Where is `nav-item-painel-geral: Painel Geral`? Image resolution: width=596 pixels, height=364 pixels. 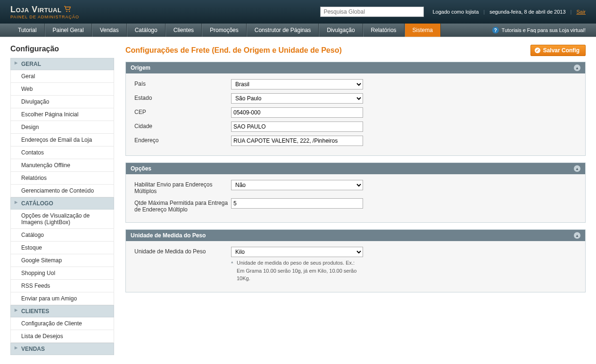
nav-item-painel-geral: Painel Geral is located at coordinates (68, 30).